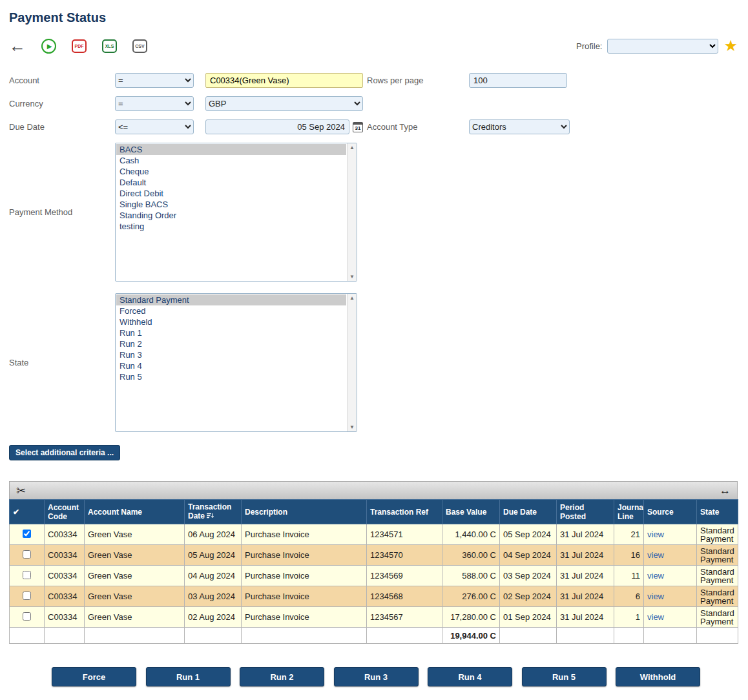 This screenshot has width=748, height=700. What do you see at coordinates (231, 355) in the screenshot?
I see `listbox-option: Run 3` at bounding box center [231, 355].